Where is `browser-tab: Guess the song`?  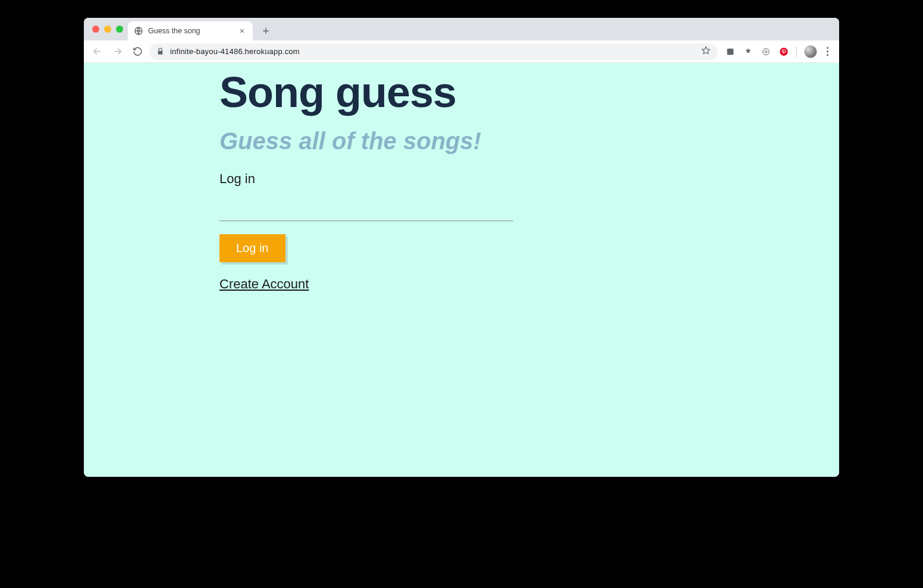 browser-tab: Guess the song is located at coordinates (190, 31).